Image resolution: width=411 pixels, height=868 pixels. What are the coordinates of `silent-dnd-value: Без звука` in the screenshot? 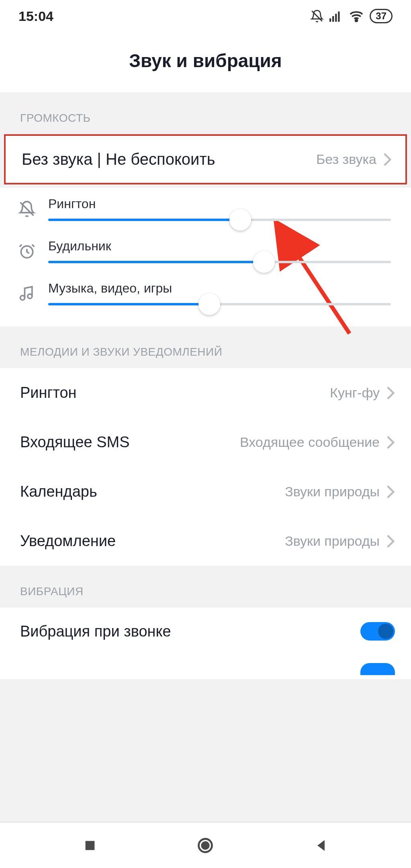 It's located at (346, 159).